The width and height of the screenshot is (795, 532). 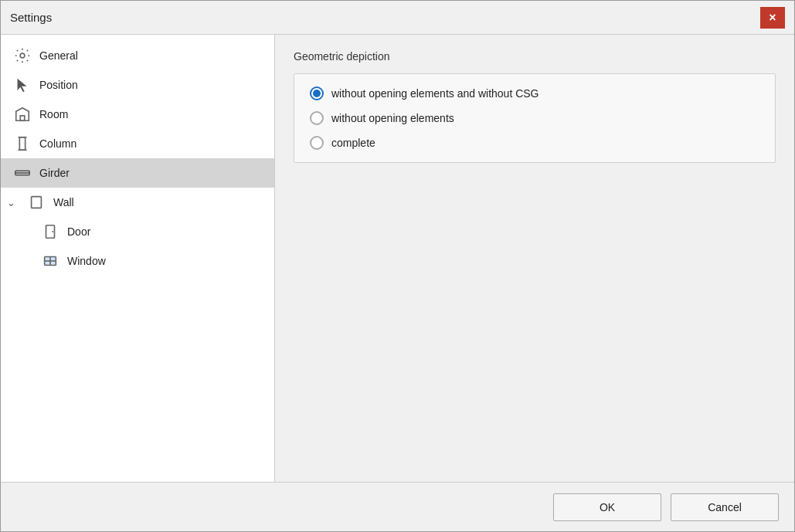 What do you see at coordinates (607, 507) in the screenshot?
I see `ok-button: OK` at bounding box center [607, 507].